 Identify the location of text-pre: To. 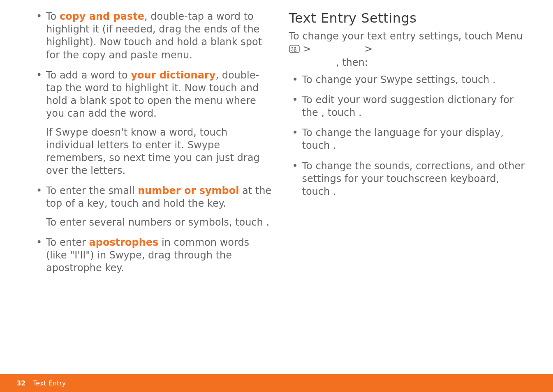
(53, 16).